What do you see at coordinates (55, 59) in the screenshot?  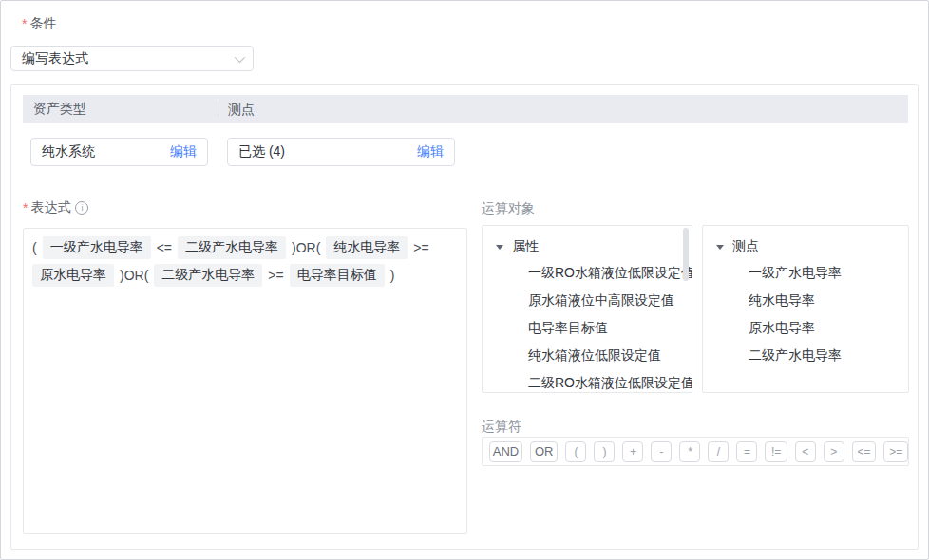 I see `condition-type-select-value: 编写表达式` at bounding box center [55, 59].